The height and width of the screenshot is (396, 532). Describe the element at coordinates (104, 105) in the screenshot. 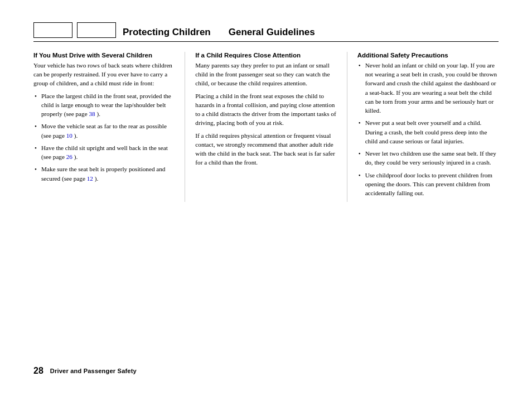

I see `col1-bullet-1: Place the largest child in the front sea…` at that location.